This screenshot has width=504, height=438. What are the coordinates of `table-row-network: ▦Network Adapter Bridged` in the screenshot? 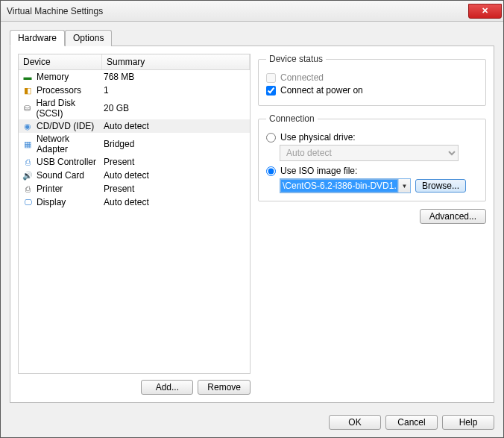 It's located at (134, 144).